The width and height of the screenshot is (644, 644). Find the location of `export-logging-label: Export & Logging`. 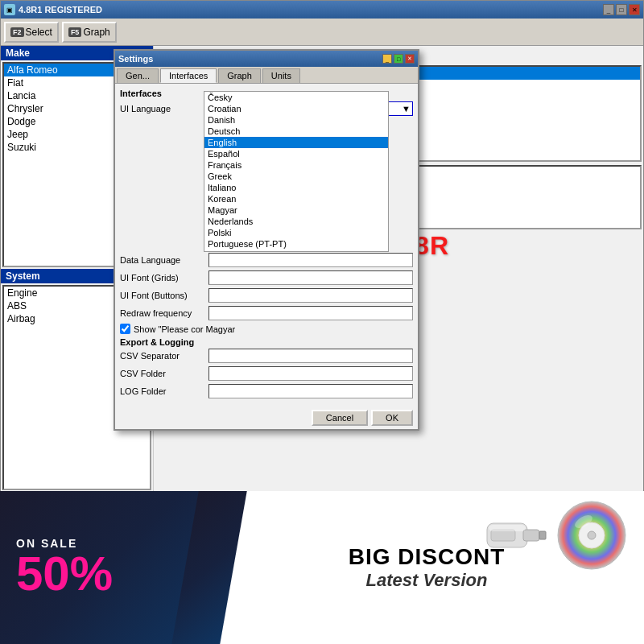

export-logging-label: Export & Logging is located at coordinates (266, 342).